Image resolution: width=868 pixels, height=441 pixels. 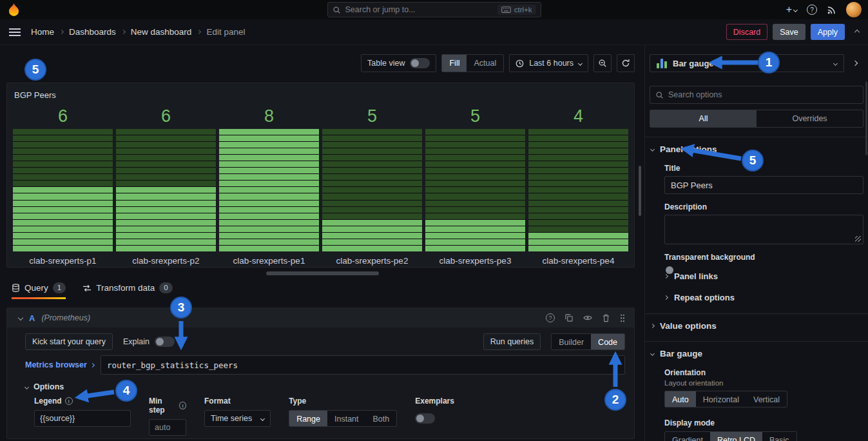 I want to click on main-scrollbar-thumb, so click(x=640, y=191).